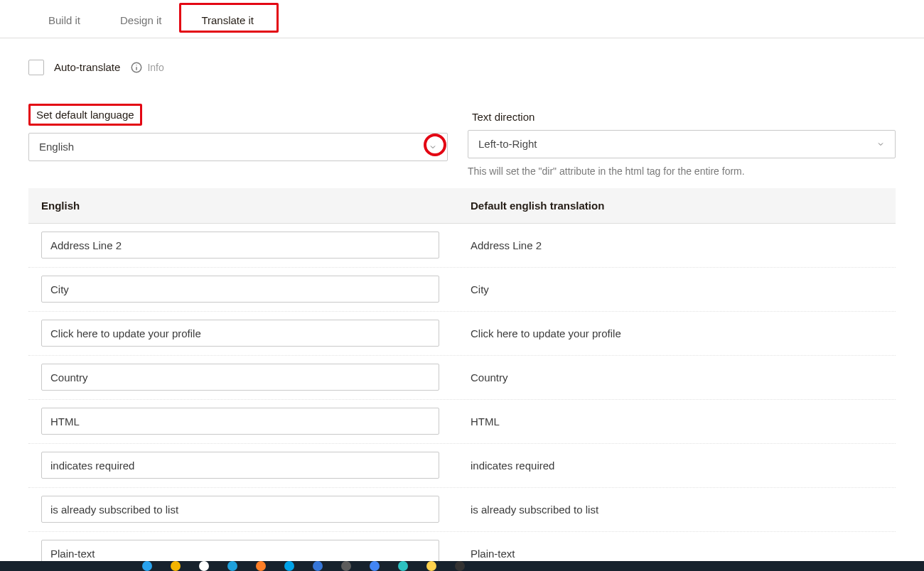  I want to click on default-translation-text: Country, so click(677, 378).